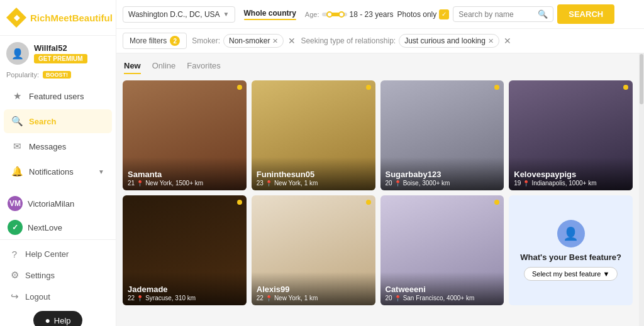 Image resolution: width=644 pixels, height=326 pixels. What do you see at coordinates (16, 18) in the screenshot?
I see `logo-diamond-icon: ◆` at bounding box center [16, 18].